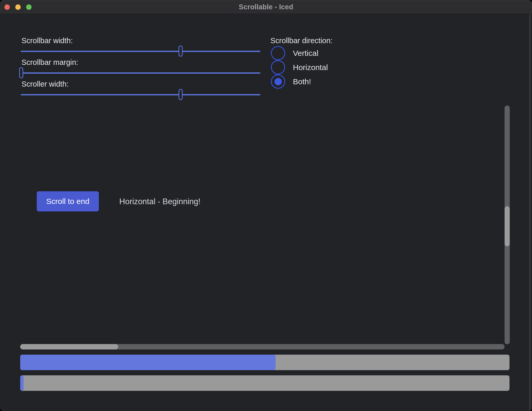  What do you see at coordinates (22, 383) in the screenshot?
I see `horizontal-progress-fill` at bounding box center [22, 383].